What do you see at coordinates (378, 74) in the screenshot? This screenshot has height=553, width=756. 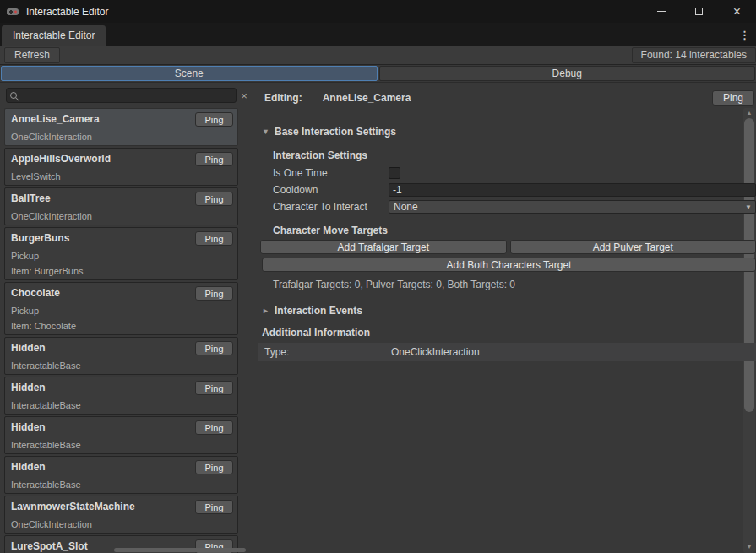 I see `view-tab-bar: Scene Debug` at bounding box center [378, 74].